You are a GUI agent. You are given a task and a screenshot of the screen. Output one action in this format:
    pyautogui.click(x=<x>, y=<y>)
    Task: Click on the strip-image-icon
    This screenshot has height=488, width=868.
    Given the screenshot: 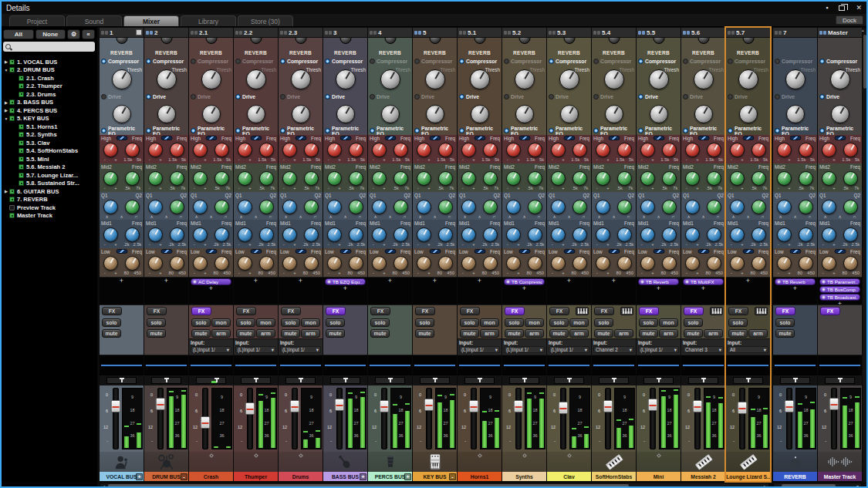 What is the action you would take?
    pyautogui.click(x=139, y=32)
    